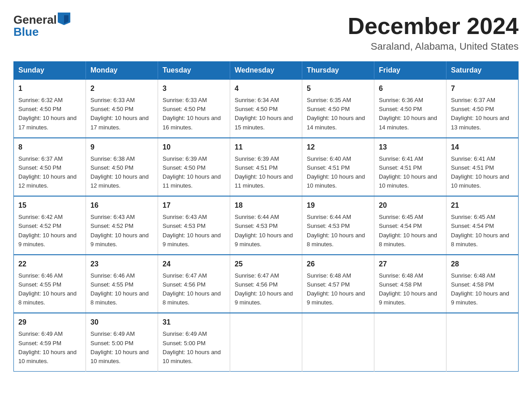 Image resolution: width=532 pixels, height=411 pixels. I want to click on calendar-cell: 5 Sunrise: 6:35 AMSunset: 4:50 PMDayligh…, so click(339, 108).